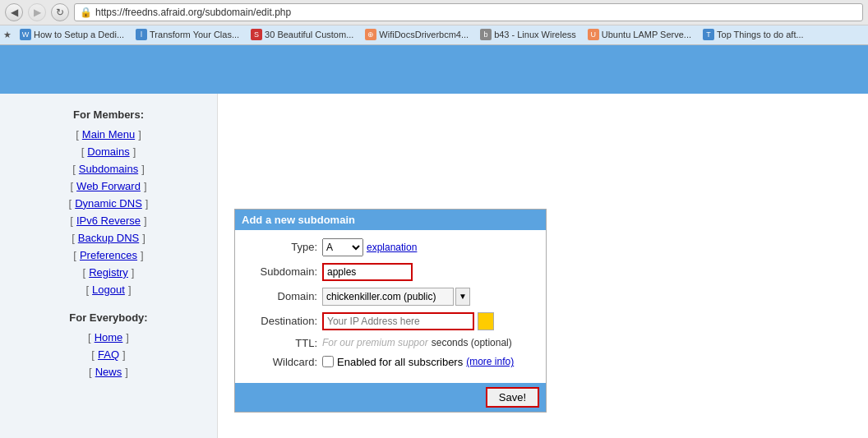 The width and height of the screenshot is (868, 438). What do you see at coordinates (108, 238) in the screenshot?
I see `backup-dns-link: Backup DNS` at bounding box center [108, 238].